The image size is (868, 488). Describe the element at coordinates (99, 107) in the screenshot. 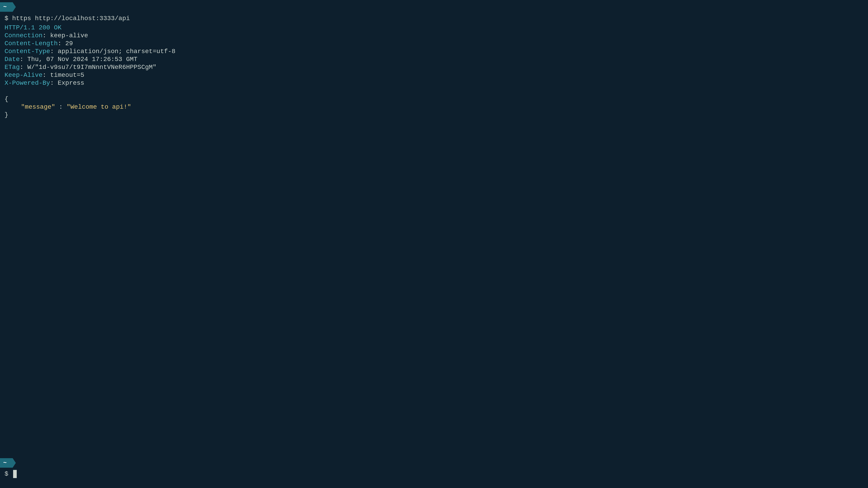

I see `json-message-value: "Welcome to api!"` at that location.